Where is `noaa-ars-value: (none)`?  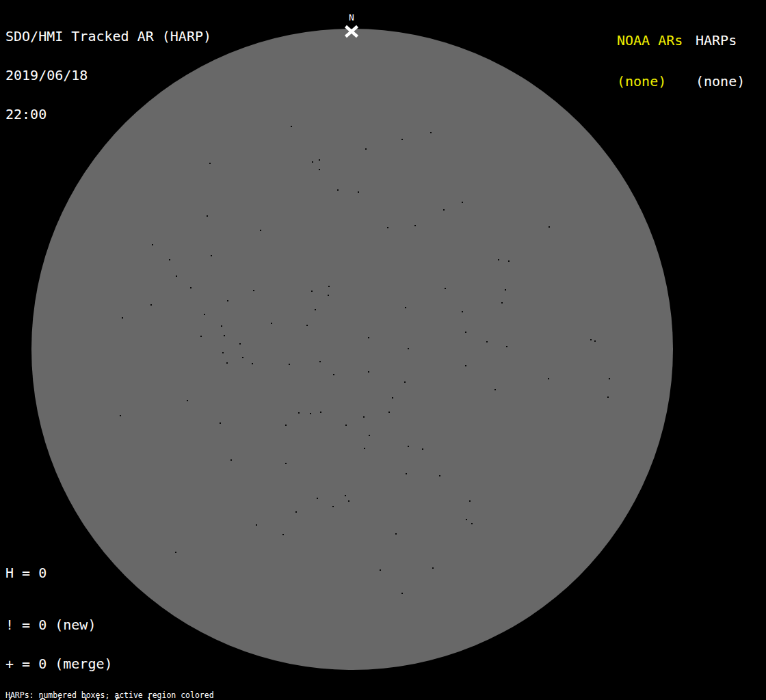
noaa-ars-value: (none) is located at coordinates (650, 81).